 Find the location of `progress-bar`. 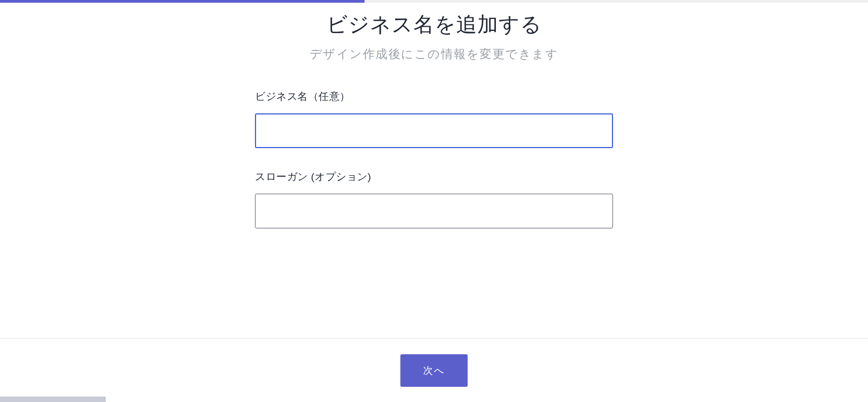

progress-bar is located at coordinates (182, 1).